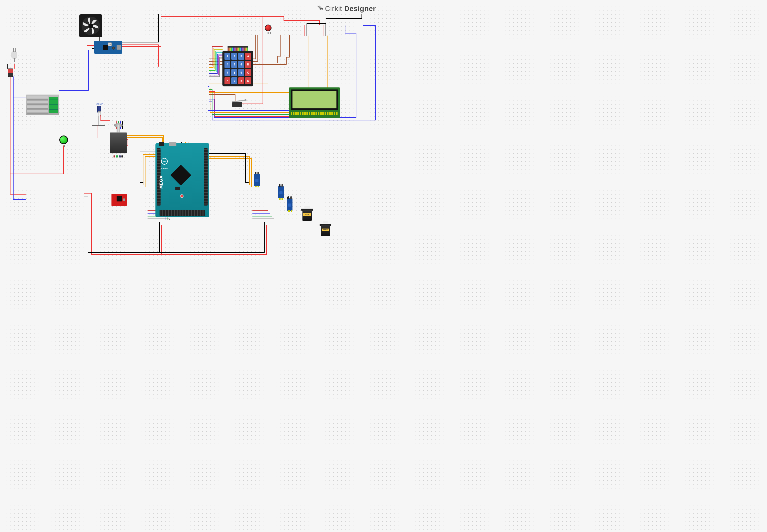 The height and width of the screenshot is (532, 767). Describe the element at coordinates (227, 73) in the screenshot. I see `keypad-key-7: 7` at that location.